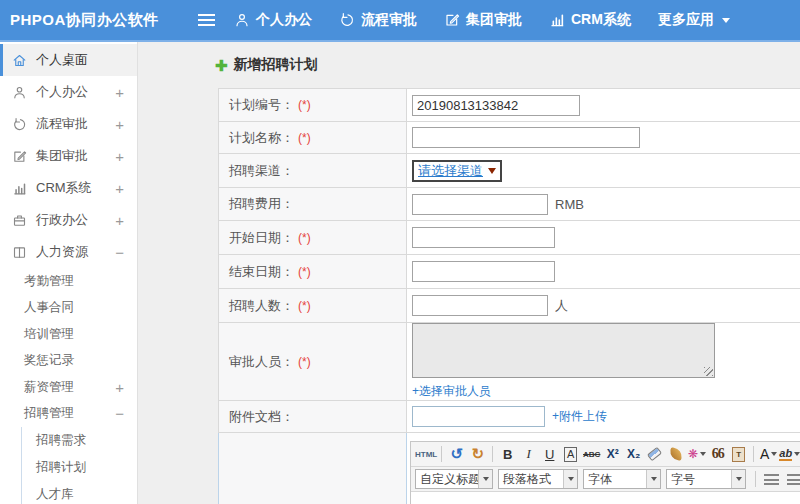 The width and height of the screenshot is (800, 504). I want to click on end-date-input, so click(484, 272).